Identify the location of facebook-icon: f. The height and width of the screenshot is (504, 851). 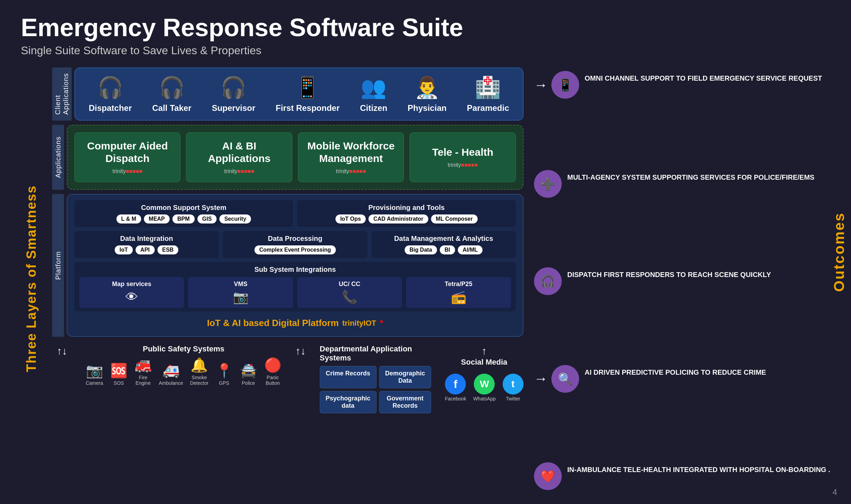
(455, 384).